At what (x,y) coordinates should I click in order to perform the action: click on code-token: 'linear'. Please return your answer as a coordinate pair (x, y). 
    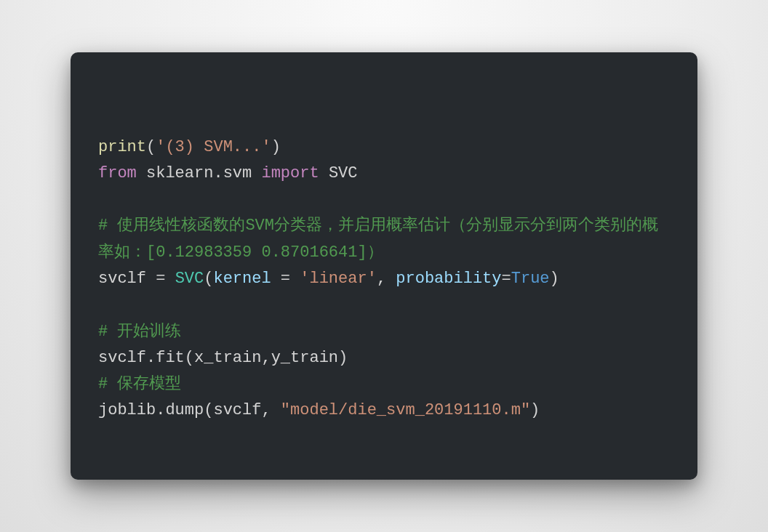
    Looking at the image, I should click on (338, 279).